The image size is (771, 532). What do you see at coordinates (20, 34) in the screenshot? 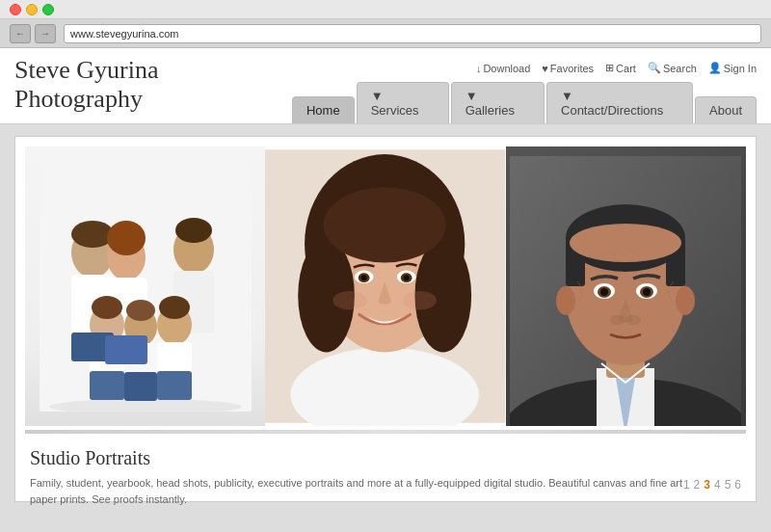
I see `back-button: ←` at bounding box center [20, 34].